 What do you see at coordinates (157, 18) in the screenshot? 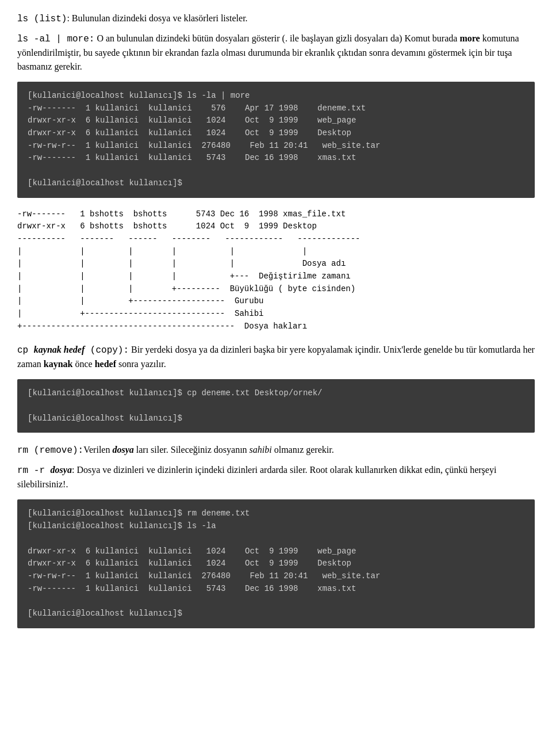
I see `ls-desc-text: : Bulunulan dizindeki dosya ve klasörler…` at bounding box center [157, 18].